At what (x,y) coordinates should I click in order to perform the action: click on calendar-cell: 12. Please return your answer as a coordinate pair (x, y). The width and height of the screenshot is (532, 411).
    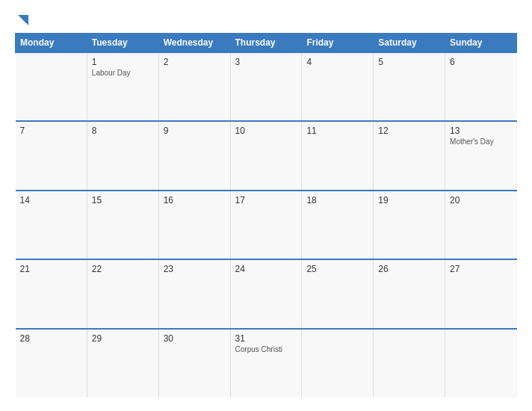
    Looking at the image, I should click on (409, 155).